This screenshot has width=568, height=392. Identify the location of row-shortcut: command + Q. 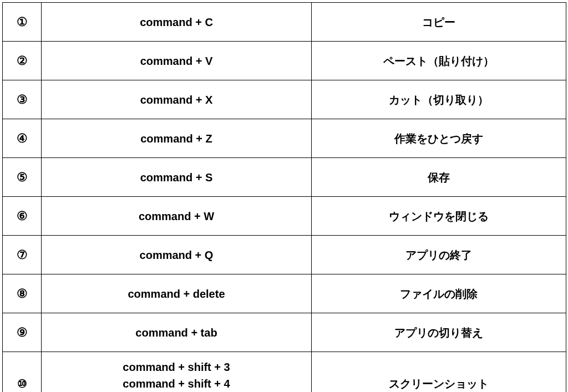
(176, 255).